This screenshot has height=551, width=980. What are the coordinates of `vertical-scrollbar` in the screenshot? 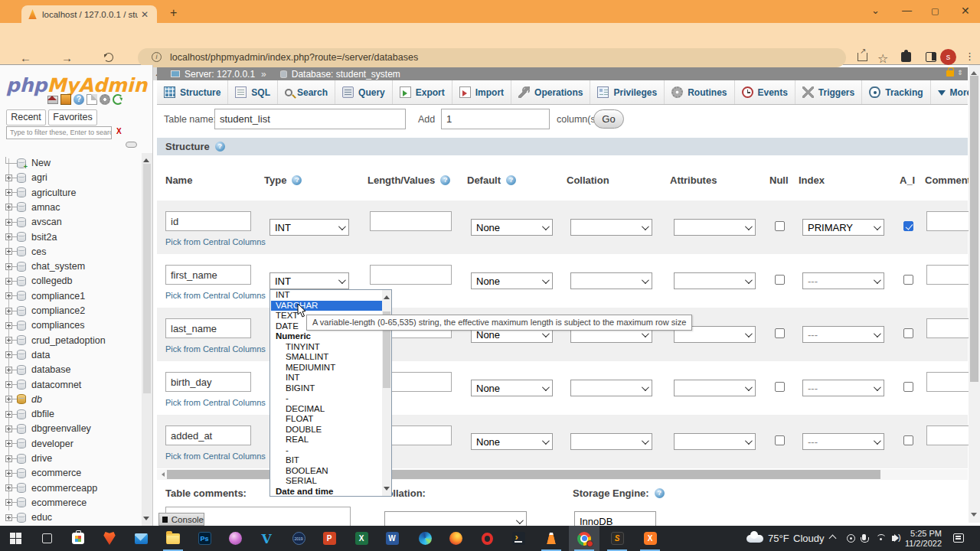 It's located at (974, 294).